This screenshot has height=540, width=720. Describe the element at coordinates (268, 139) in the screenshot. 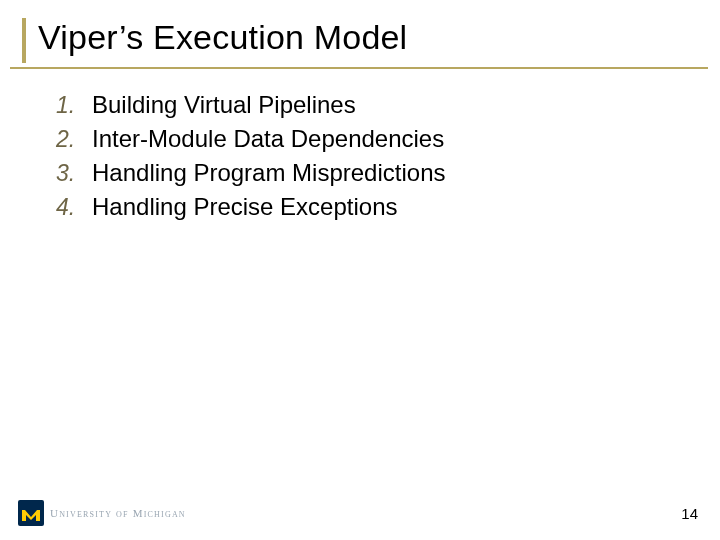

I see `list-text: Inter-Module Data Dependencies` at that location.